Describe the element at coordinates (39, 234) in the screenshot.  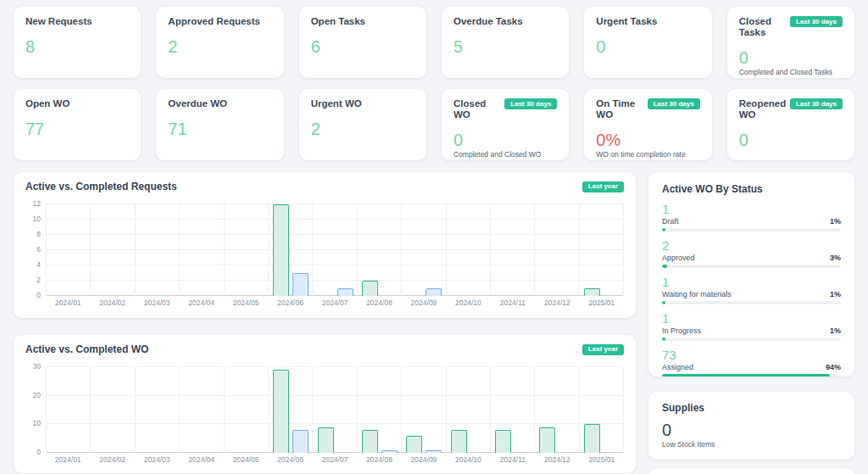
I see `y-tick-label: 8` at that location.